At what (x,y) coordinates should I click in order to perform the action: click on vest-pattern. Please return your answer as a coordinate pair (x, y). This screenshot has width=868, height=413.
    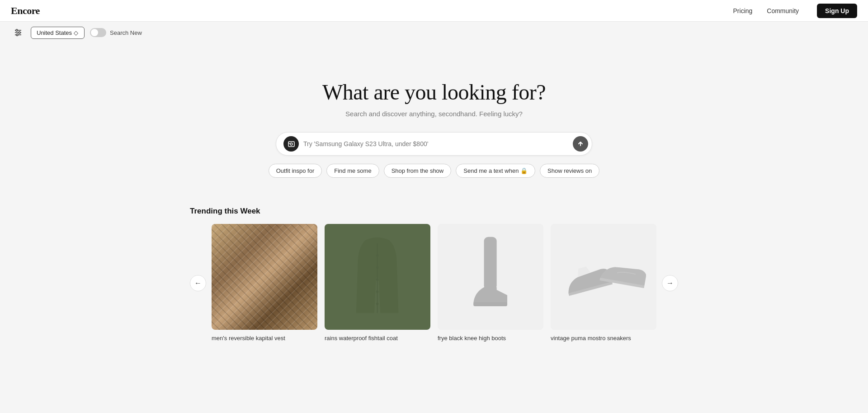
    Looking at the image, I should click on (264, 277).